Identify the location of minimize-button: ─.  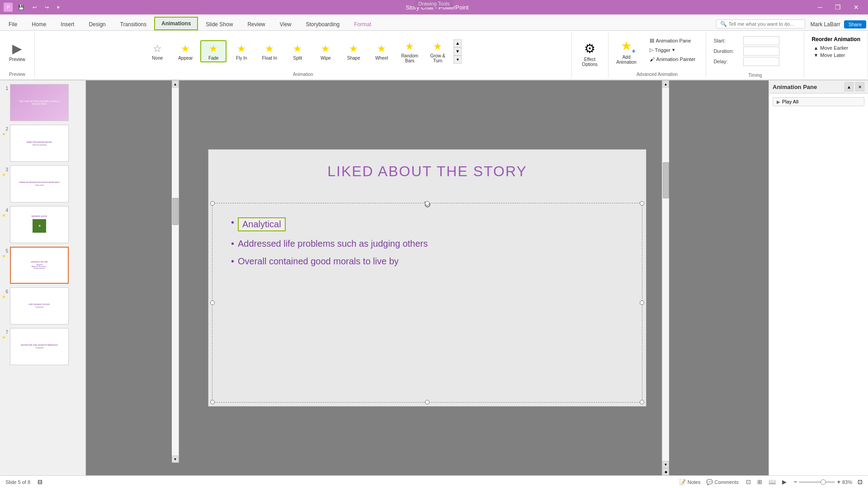
(820, 7).